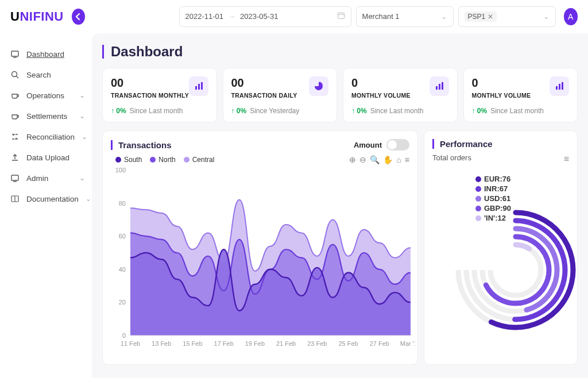  What do you see at coordinates (341, 16) in the screenshot?
I see `calendar-icon` at bounding box center [341, 16].